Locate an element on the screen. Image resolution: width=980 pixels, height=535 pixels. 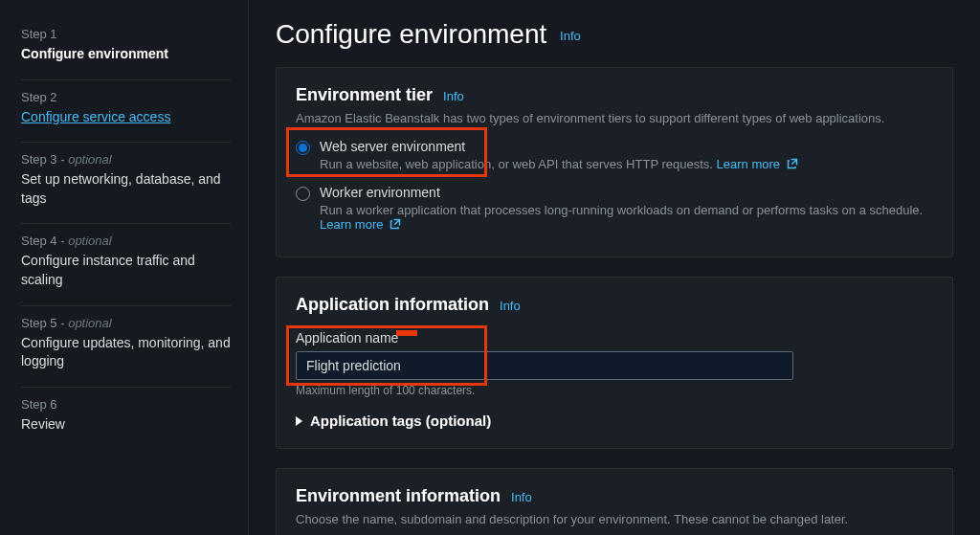
application-name-input is located at coordinates (545, 366).